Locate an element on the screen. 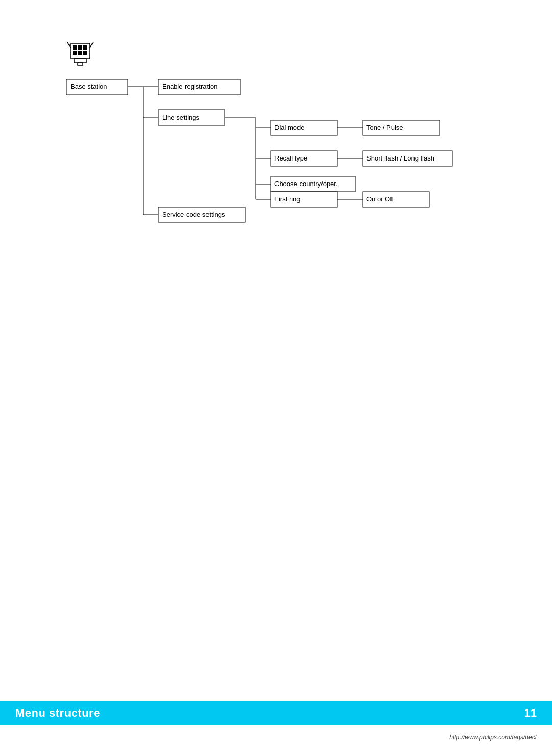  enable-registration-label: Enable registration is located at coordinates (190, 87).